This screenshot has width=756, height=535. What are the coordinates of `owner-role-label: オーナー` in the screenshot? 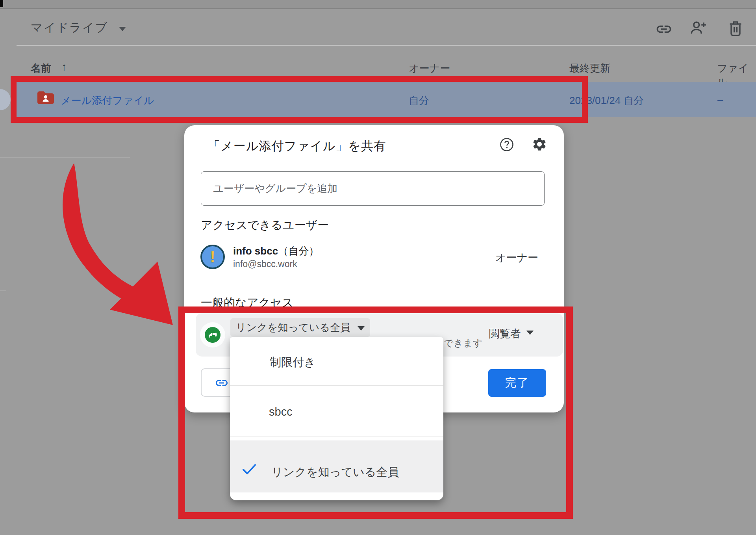 It's located at (517, 258).